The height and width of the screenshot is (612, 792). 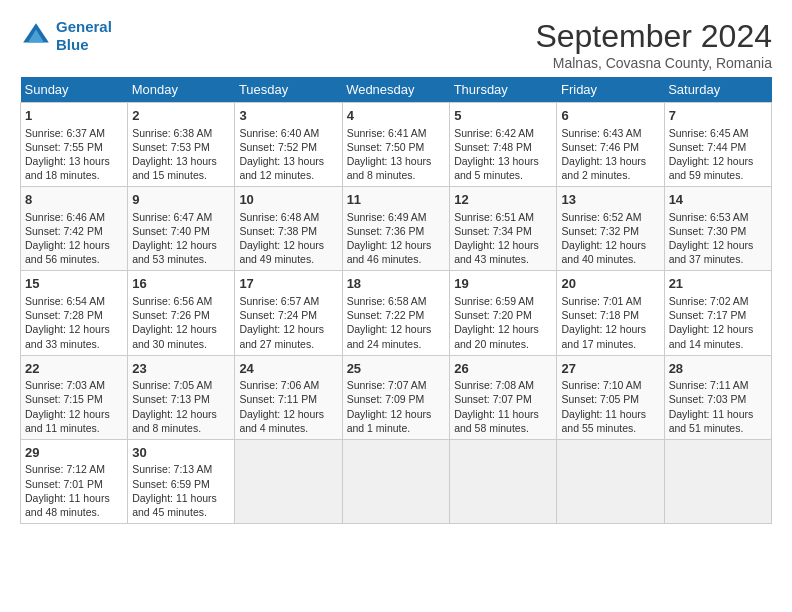 What do you see at coordinates (172, 385) in the screenshot?
I see `sunrise: Sunrise: 7:05 AM` at bounding box center [172, 385].